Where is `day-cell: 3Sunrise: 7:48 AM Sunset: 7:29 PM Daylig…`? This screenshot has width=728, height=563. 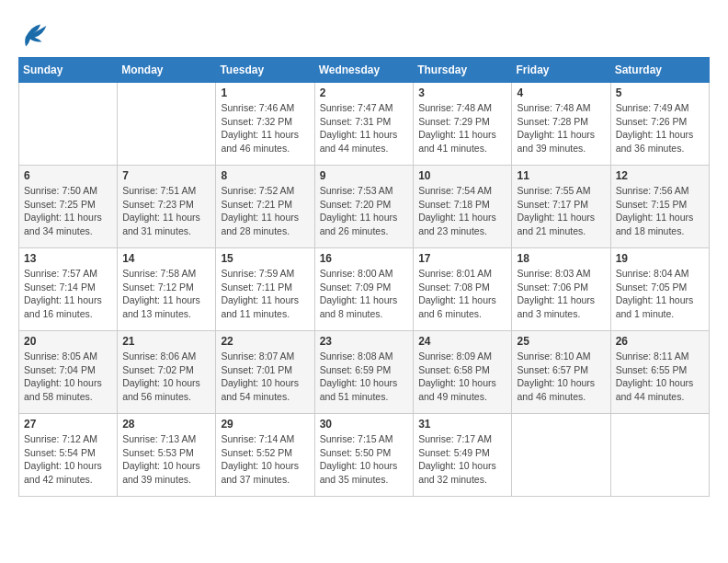
day-cell: 3Sunrise: 7:48 AM Sunset: 7:29 PM Daylig… is located at coordinates (463, 124).